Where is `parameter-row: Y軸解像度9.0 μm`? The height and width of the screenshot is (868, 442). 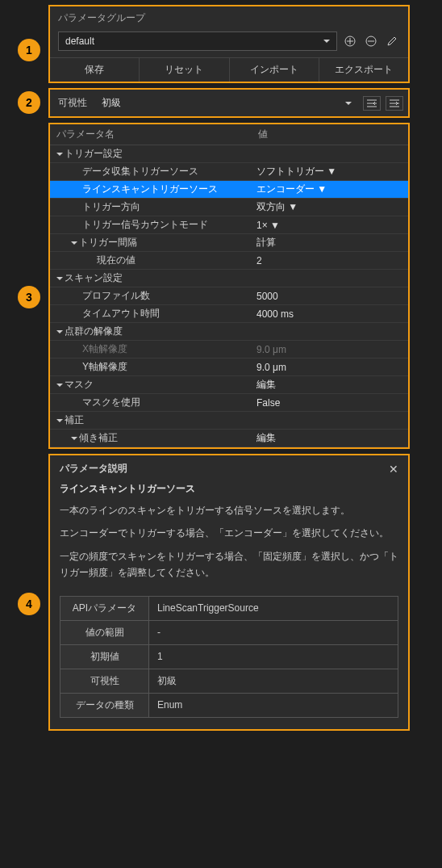
parameter-row: Y軸解像度9.0 μm is located at coordinates (229, 367).